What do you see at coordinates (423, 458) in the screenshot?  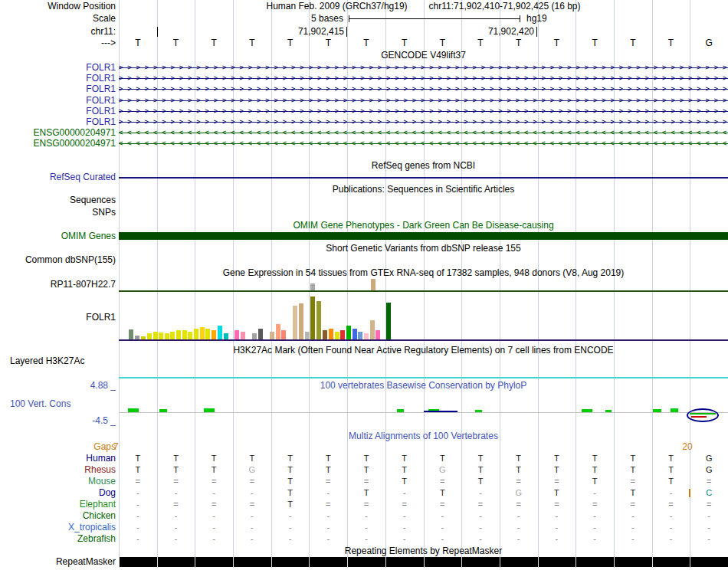 I see `alignment-cells: TTTTTTTTTTTTTTTG` at bounding box center [423, 458].